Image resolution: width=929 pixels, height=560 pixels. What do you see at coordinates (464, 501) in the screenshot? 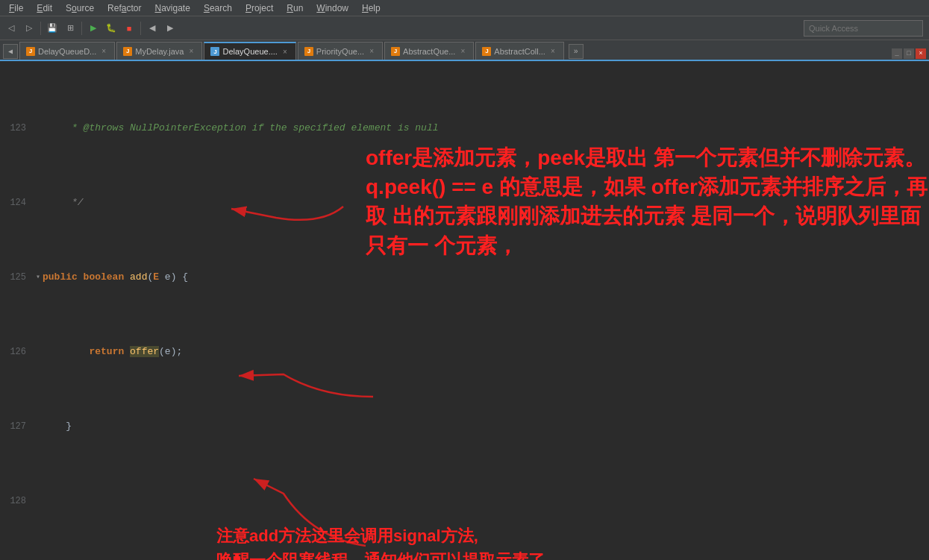
I see `line-128: 128` at bounding box center [464, 501].